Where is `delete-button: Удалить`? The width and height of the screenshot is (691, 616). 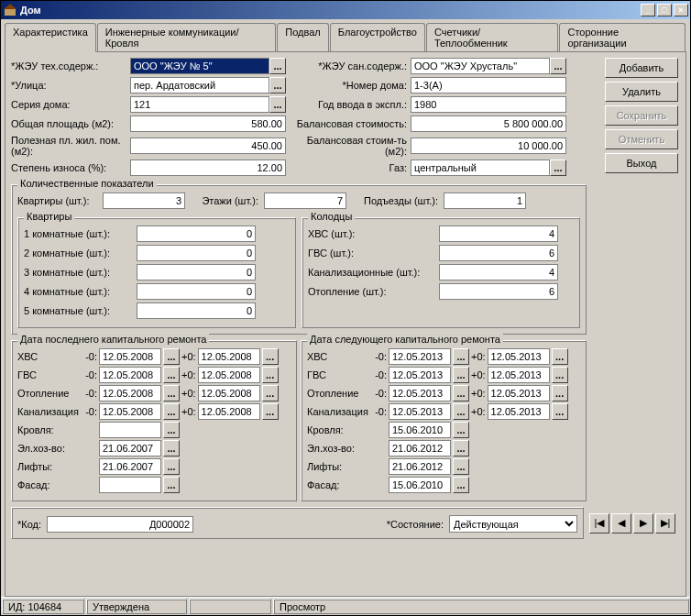
delete-button: Удалить is located at coordinates (642, 92).